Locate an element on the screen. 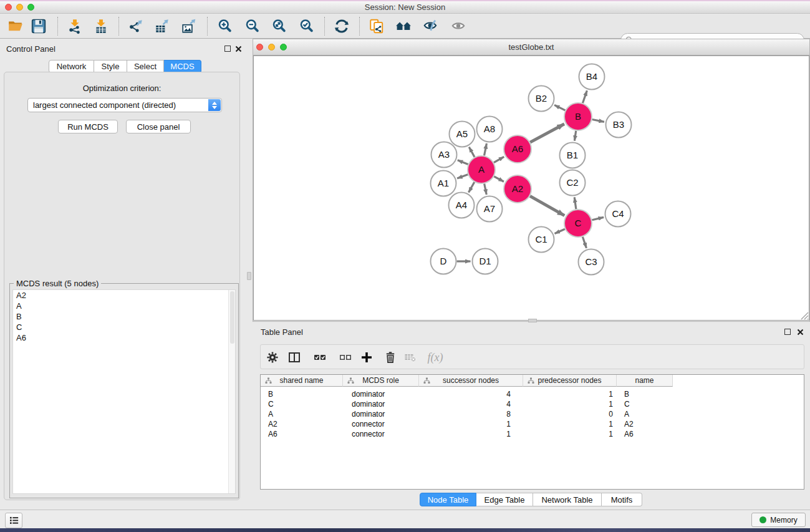  graph-edge-A-A8 is located at coordinates (486, 150).